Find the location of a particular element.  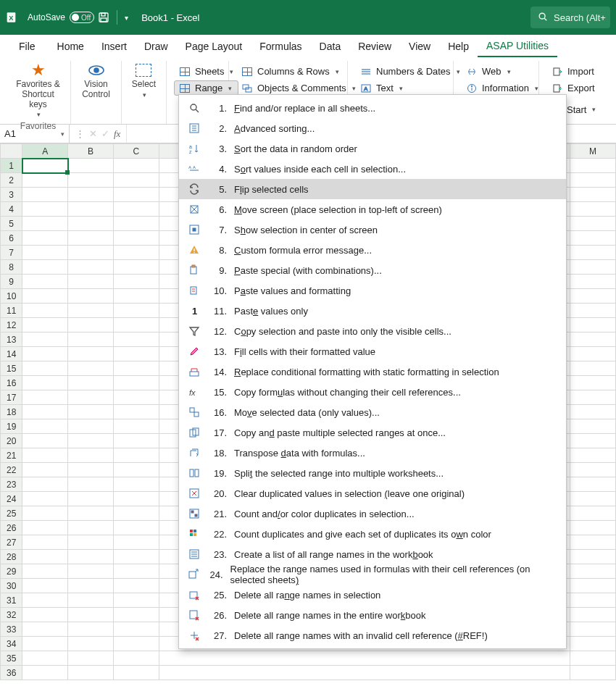

row-header: 34 is located at coordinates (12, 644).